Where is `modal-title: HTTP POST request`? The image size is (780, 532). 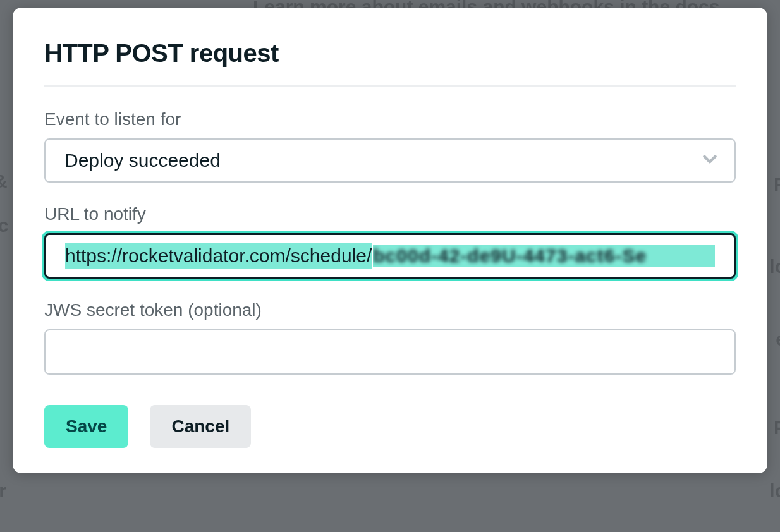
modal-title: HTTP POST request is located at coordinates (390, 53).